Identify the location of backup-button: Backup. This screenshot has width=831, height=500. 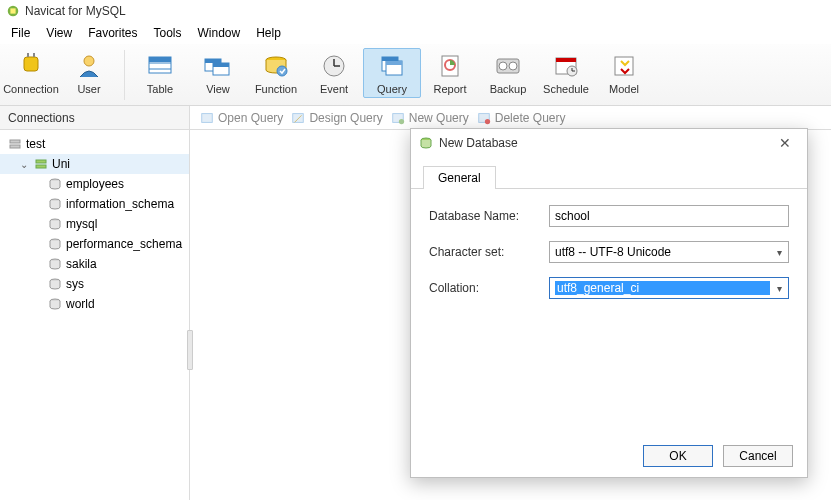
(508, 73).